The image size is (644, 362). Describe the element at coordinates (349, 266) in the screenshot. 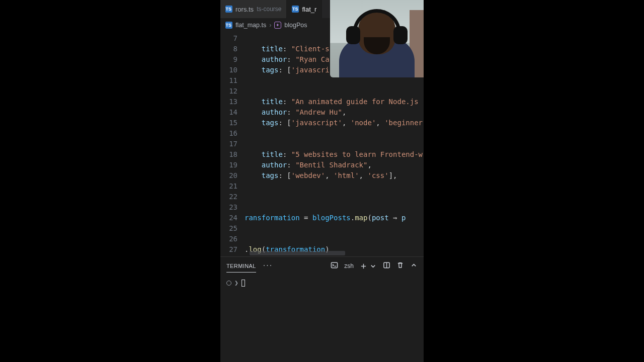

I see `shell-name: zsh` at that location.